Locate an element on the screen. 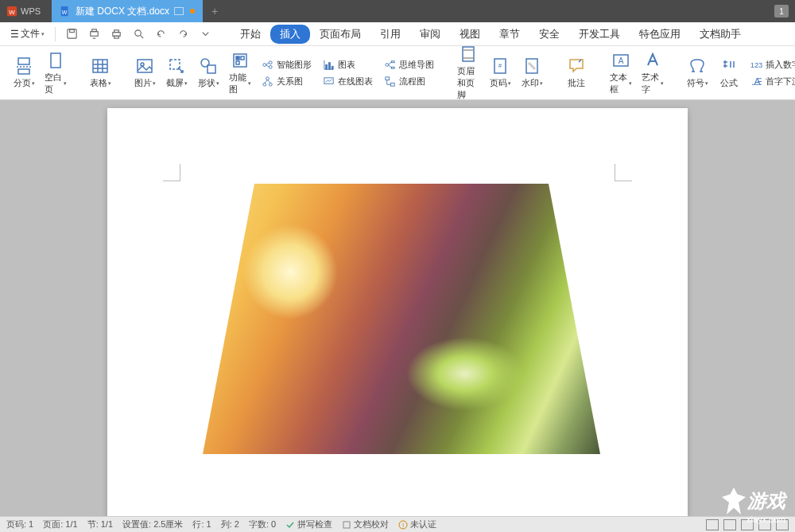 The height and width of the screenshot is (532, 795). app-logo: W WPS is located at coordinates (25, 11).